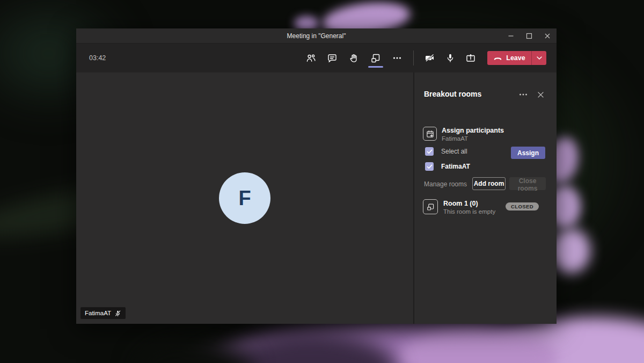 The image size is (644, 363). Describe the element at coordinates (332, 58) in the screenshot. I see `chat-icon` at that location.